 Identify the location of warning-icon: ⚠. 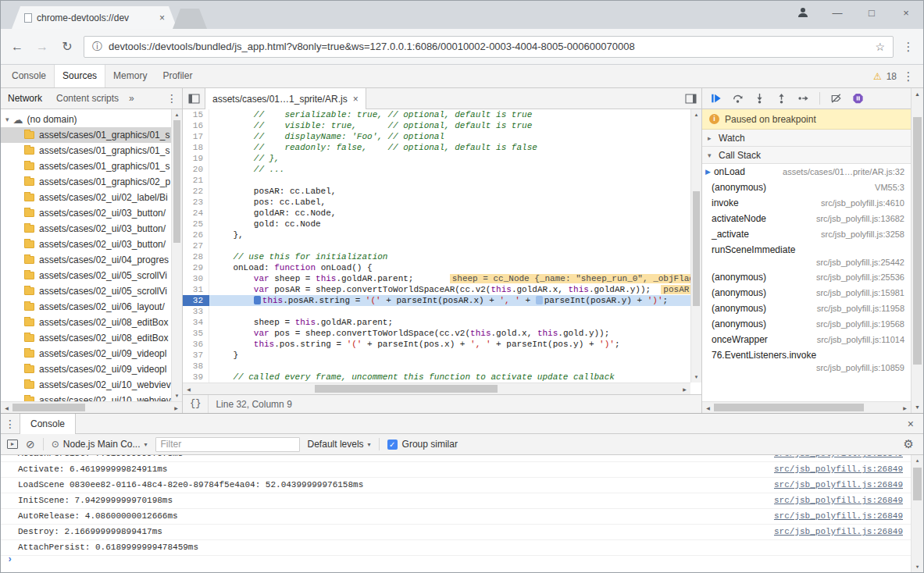
(878, 77).